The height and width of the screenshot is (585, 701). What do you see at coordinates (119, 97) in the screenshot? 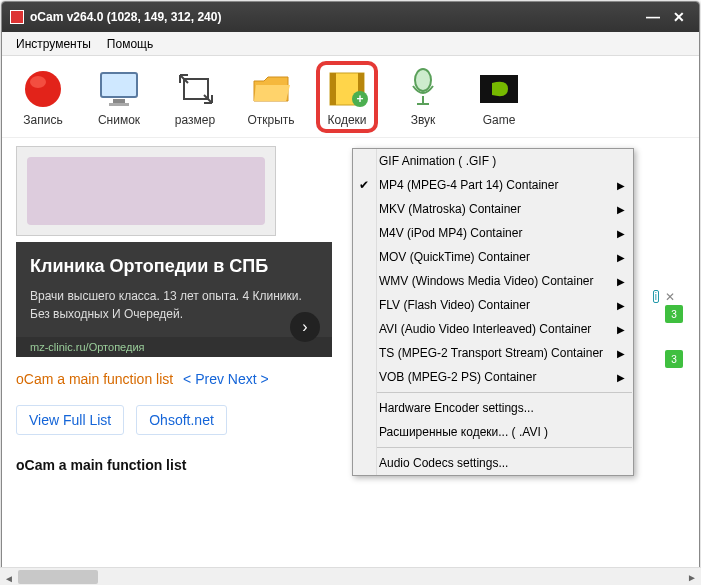
I see `snapshot-button: Снимок` at bounding box center [119, 97].